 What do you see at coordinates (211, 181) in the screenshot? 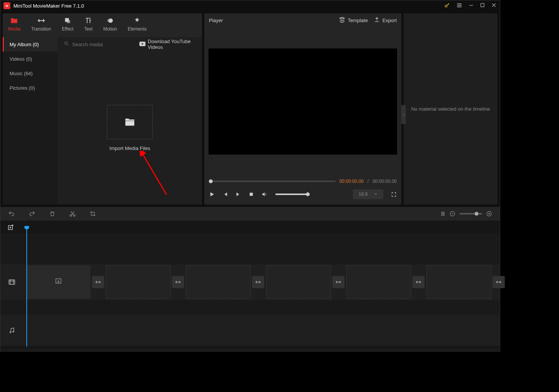
I see `seek-thumb` at bounding box center [211, 181].